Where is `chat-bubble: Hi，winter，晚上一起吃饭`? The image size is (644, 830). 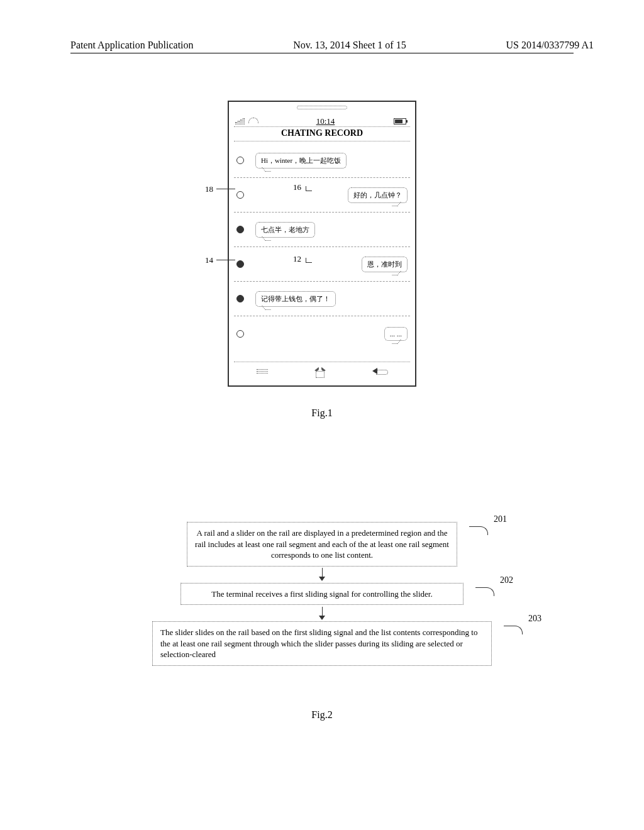 chat-bubble: Hi，winter，晚上一起吃饭 is located at coordinates (301, 161).